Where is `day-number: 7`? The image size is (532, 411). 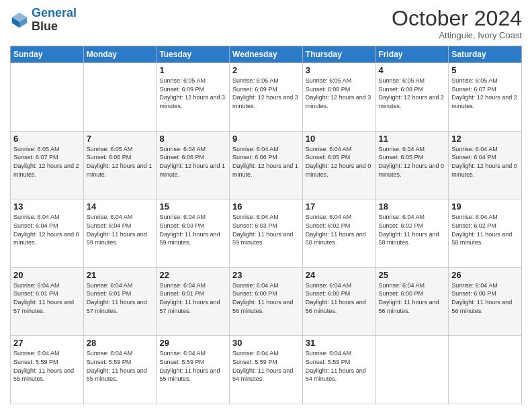 day-number: 7 is located at coordinates (120, 138).